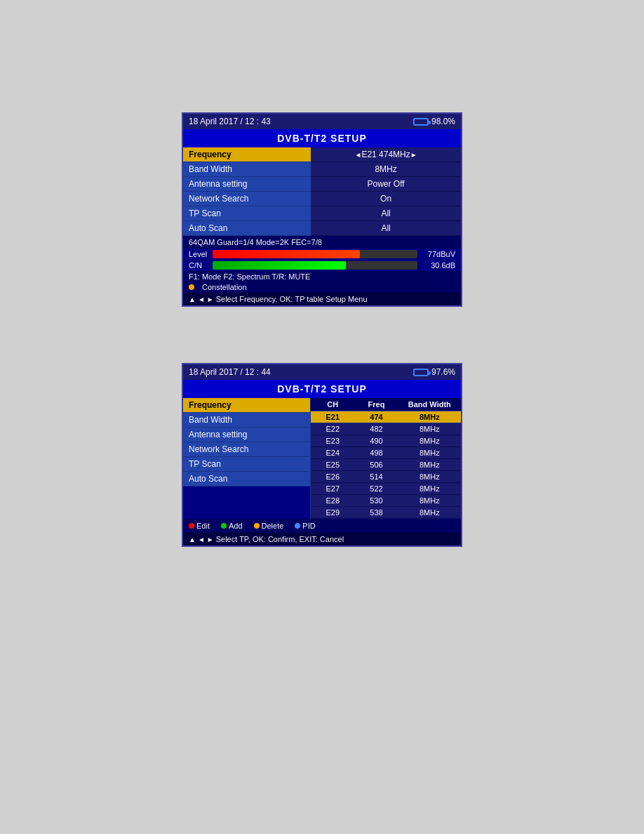 This screenshot has height=834, width=644. What do you see at coordinates (247, 229) in the screenshot?
I see `menu-label-auto-scan: Auto Scan` at bounding box center [247, 229].